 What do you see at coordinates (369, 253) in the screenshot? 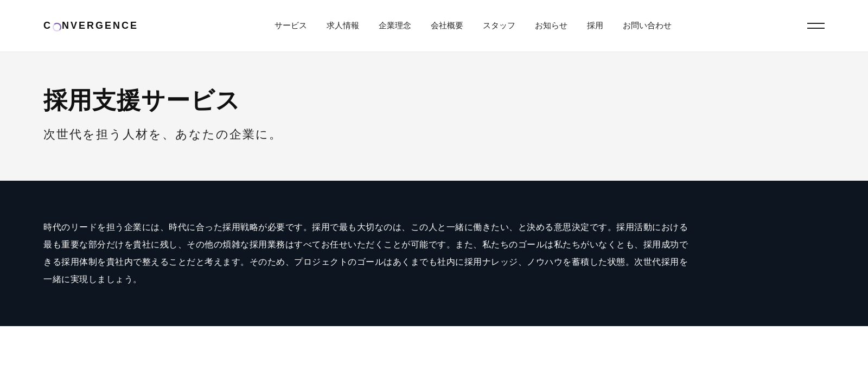
I see `dark-section-body: 時代のリードを担う企業には、時代に合った採用戦略が必要です。採用で最も大切なのは…` at bounding box center [369, 253].